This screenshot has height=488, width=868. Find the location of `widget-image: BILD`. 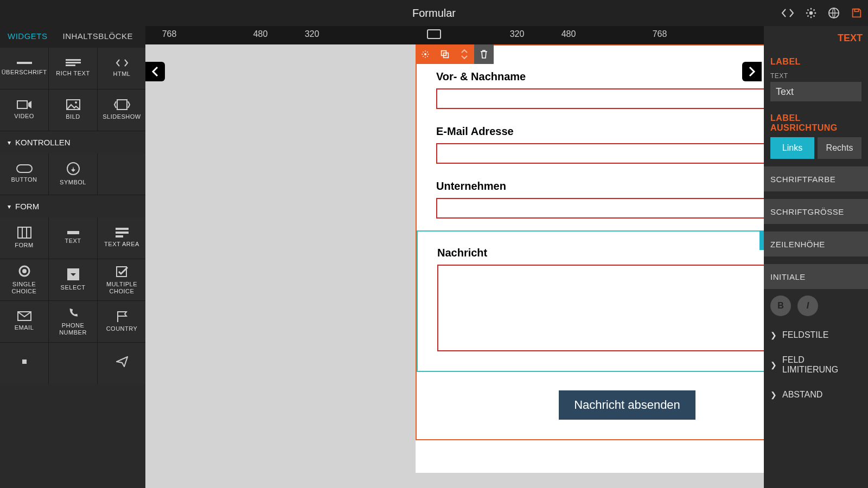

widget-image: BILD is located at coordinates (73, 110).